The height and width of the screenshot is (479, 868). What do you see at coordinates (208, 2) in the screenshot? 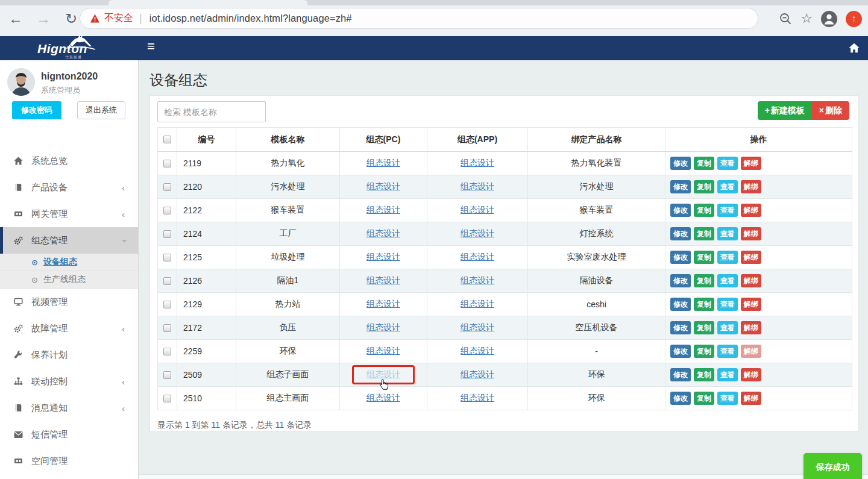
I see `browser-tab` at bounding box center [208, 2].